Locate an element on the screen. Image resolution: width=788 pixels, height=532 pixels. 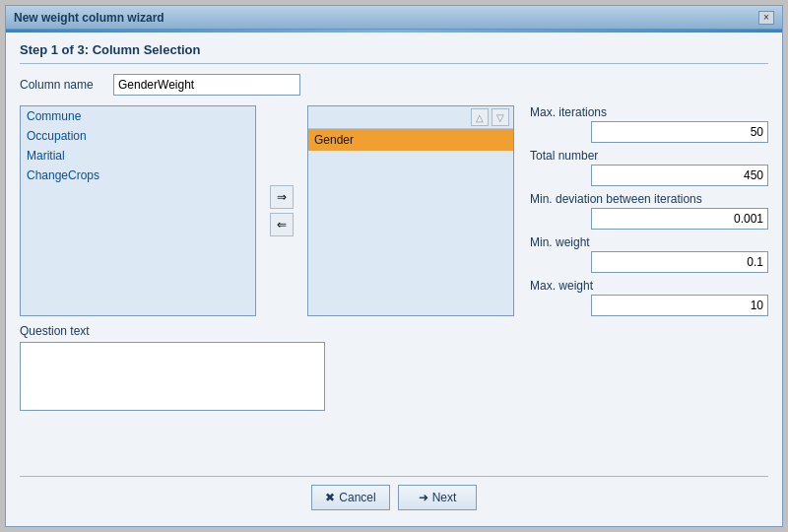
next-label: Next is located at coordinates (445, 498).